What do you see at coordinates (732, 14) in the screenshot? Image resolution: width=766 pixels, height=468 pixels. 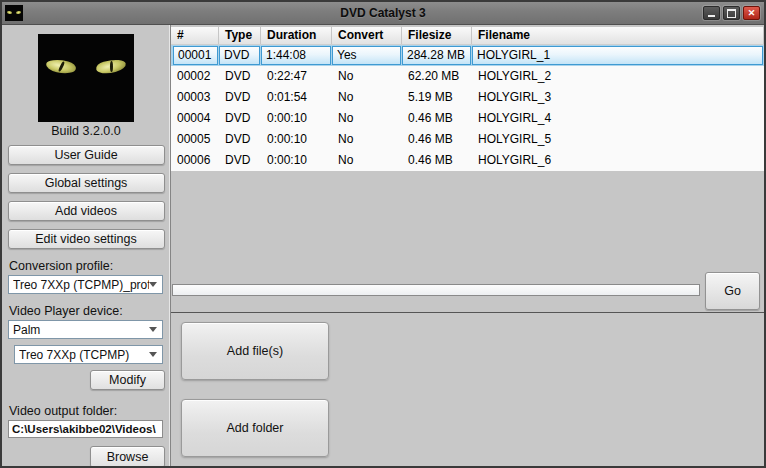 I see `maximize-icon` at bounding box center [732, 14].